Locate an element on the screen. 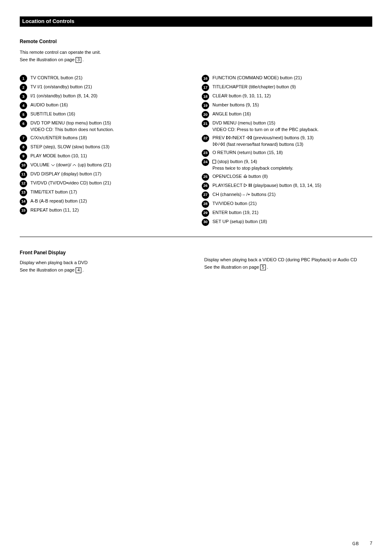 This screenshot has height=555, width=392. control-item: 18CLEAR button (9, 10, 11, 12) is located at coordinates (287, 97).